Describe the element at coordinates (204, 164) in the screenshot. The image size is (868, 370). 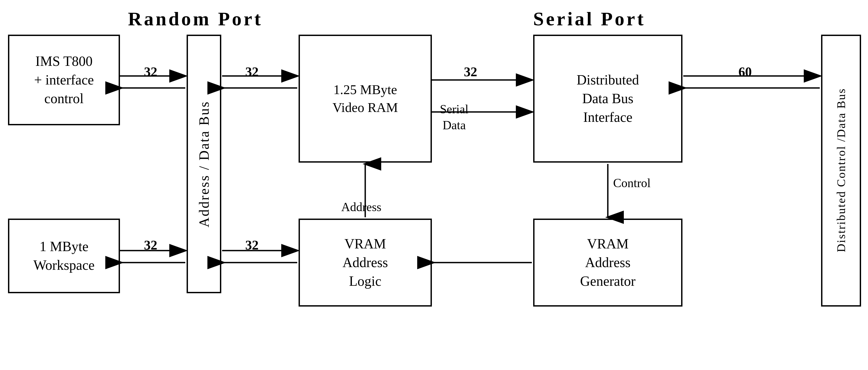
I see `address-data-bus-box: Address / Data Bus` at that location.